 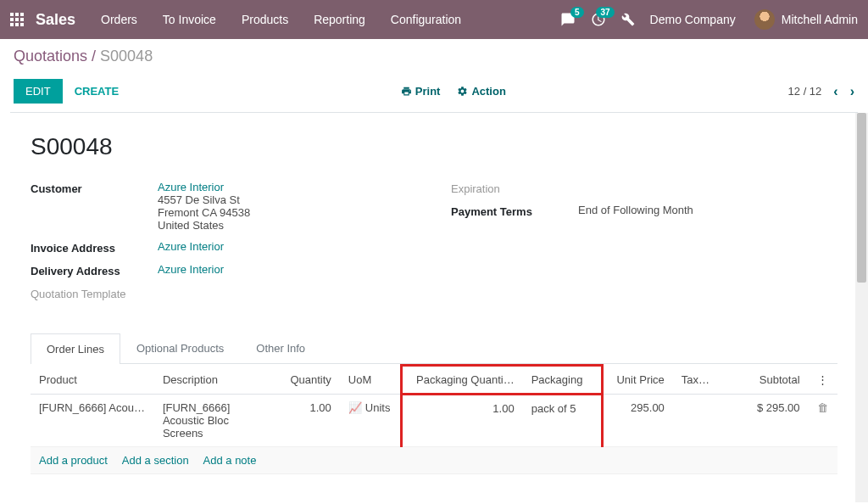 What do you see at coordinates (515, 188) in the screenshot?
I see `expiration-label: Expiration` at bounding box center [515, 188].